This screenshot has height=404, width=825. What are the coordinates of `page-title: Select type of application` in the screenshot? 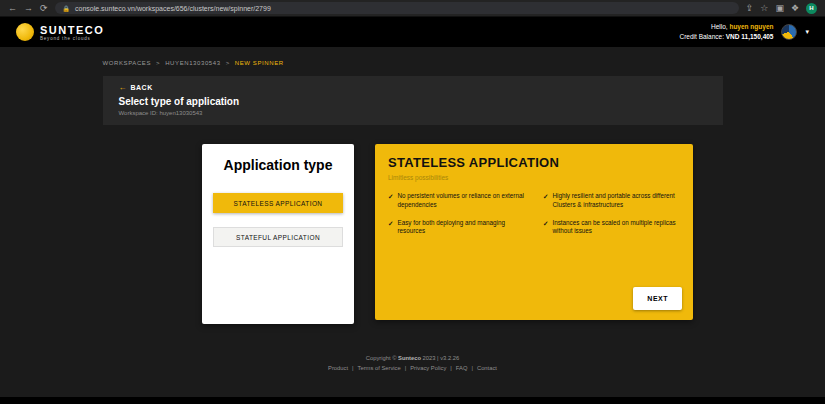 It's located at (413, 102).